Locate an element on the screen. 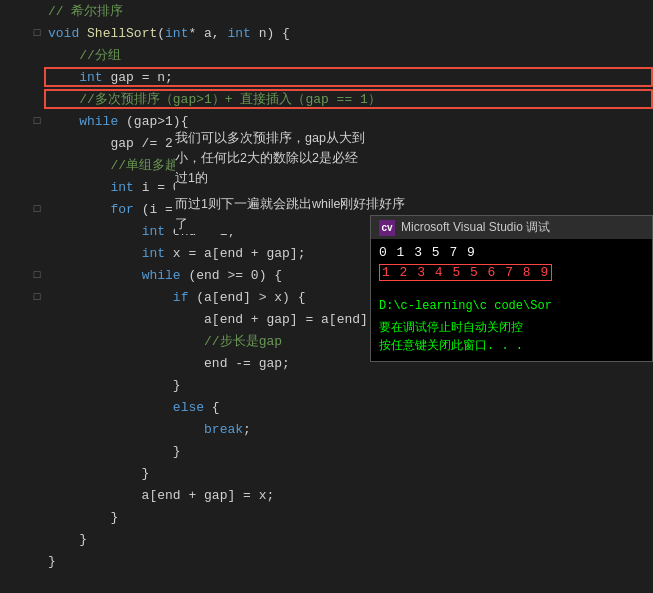  code-line-3: //分组 is located at coordinates (326, 55).